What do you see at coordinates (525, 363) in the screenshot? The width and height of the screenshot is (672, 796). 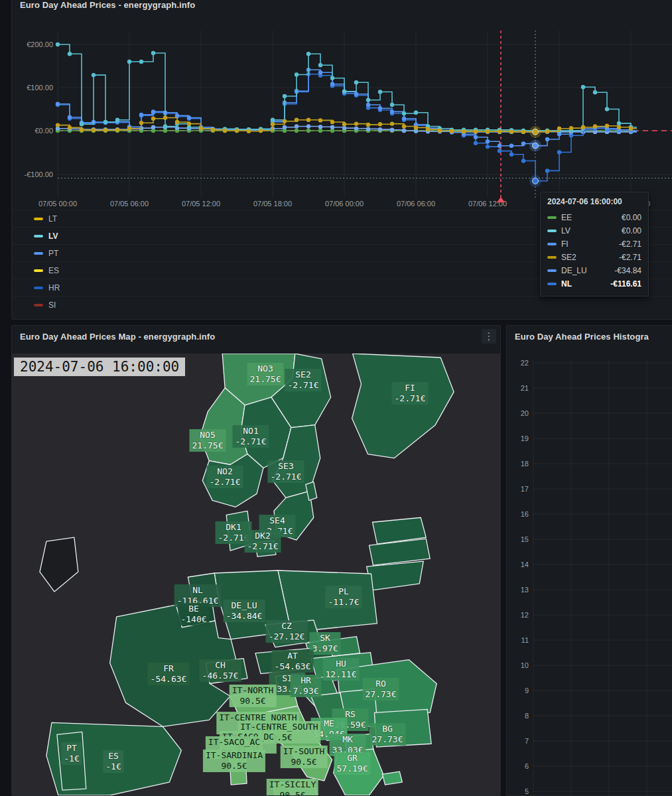 I see `hist-y-tick: 22` at bounding box center [525, 363].